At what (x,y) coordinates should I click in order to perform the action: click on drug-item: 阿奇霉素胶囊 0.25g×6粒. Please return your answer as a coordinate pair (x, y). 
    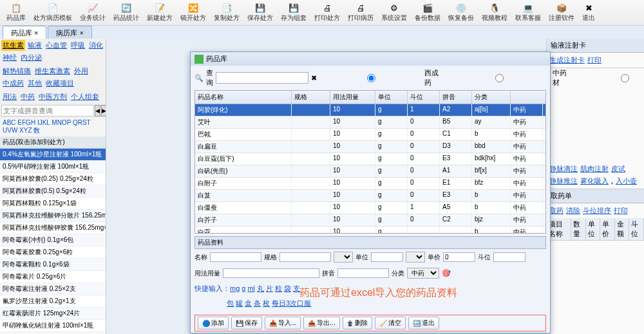
    Looking at the image, I should click on (53, 252).